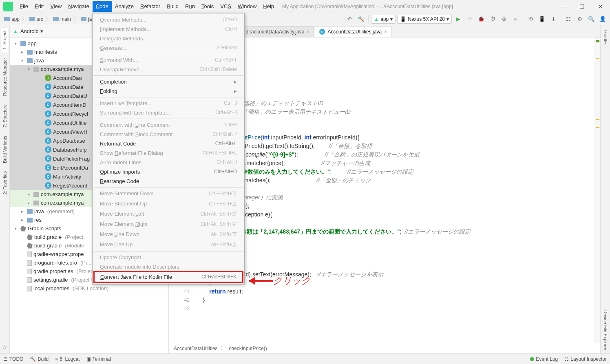  What do you see at coordinates (568, 19) in the screenshot?
I see `structure-icon: ☷` at bounding box center [568, 19].